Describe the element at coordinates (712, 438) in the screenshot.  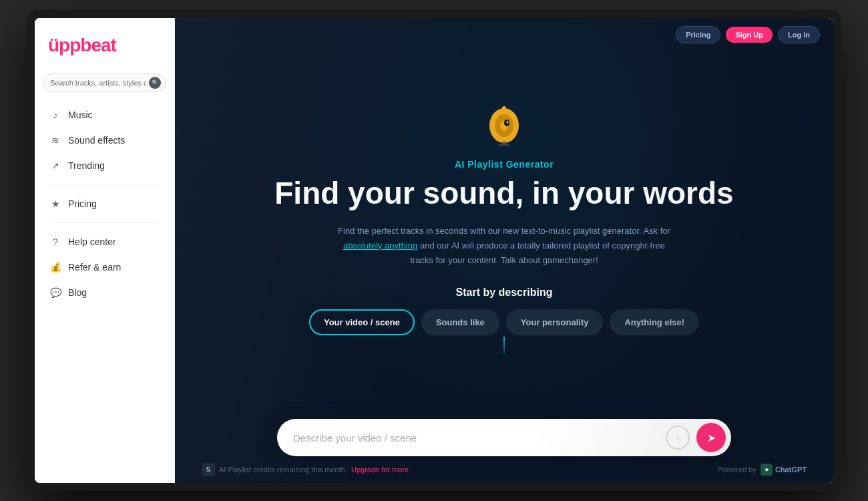
I see `submit-arrow-icon: ➤` at that location.